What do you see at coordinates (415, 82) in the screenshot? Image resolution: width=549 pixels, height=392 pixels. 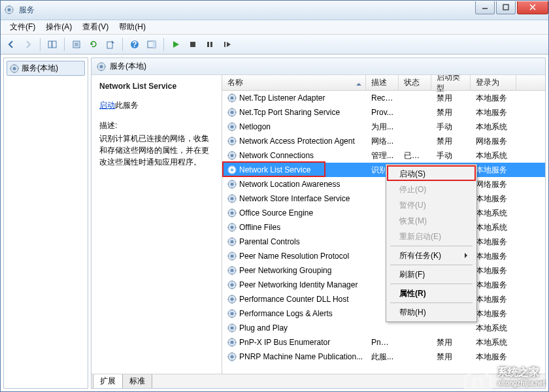 I see `column-status: 状态` at bounding box center [415, 82].